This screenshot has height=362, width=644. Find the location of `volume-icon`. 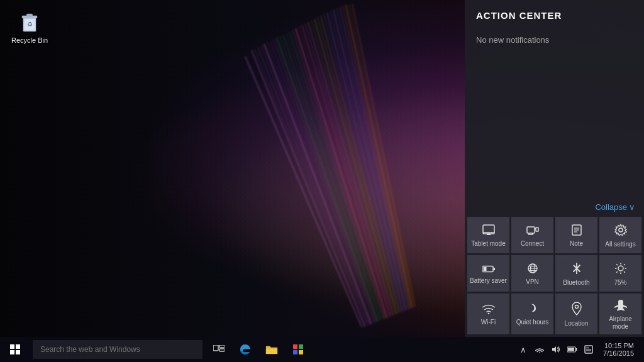

volume-icon is located at coordinates (556, 349).